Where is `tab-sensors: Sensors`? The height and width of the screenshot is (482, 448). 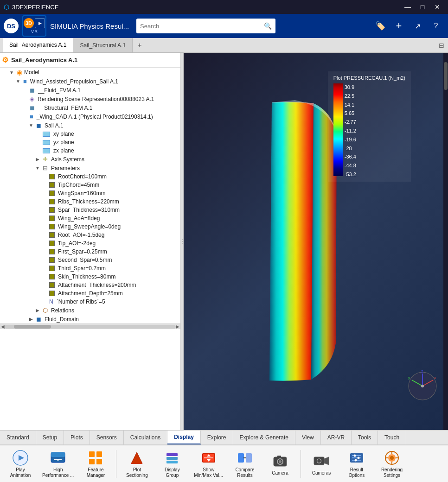 tab-sensors: Sensors is located at coordinates (107, 438).